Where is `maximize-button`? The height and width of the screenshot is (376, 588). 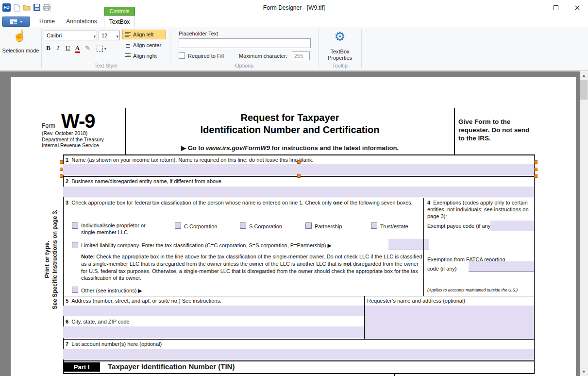
maximize-button is located at coordinates (556, 8).